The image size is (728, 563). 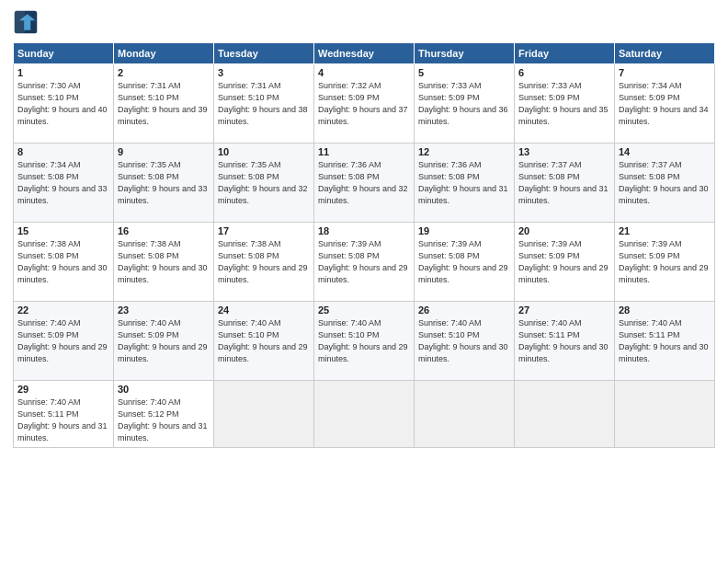 What do you see at coordinates (264, 310) in the screenshot?
I see `day-number: 24` at bounding box center [264, 310].